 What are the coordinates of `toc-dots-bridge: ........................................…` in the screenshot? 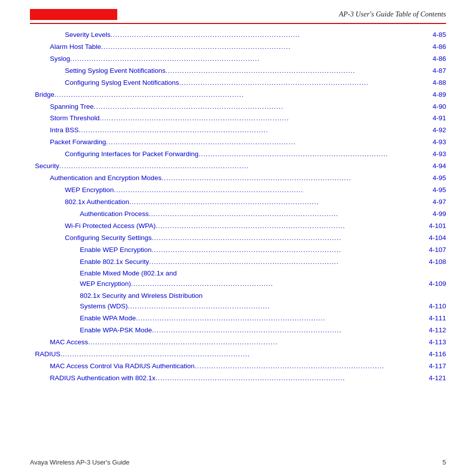 It's located at (243, 95).